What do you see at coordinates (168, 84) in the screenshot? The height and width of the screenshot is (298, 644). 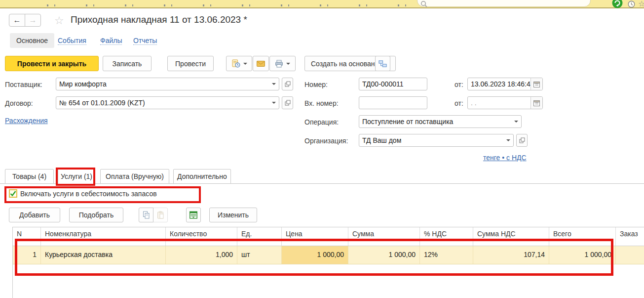 I see `supplier-field: Мир комфорта` at bounding box center [168, 84].